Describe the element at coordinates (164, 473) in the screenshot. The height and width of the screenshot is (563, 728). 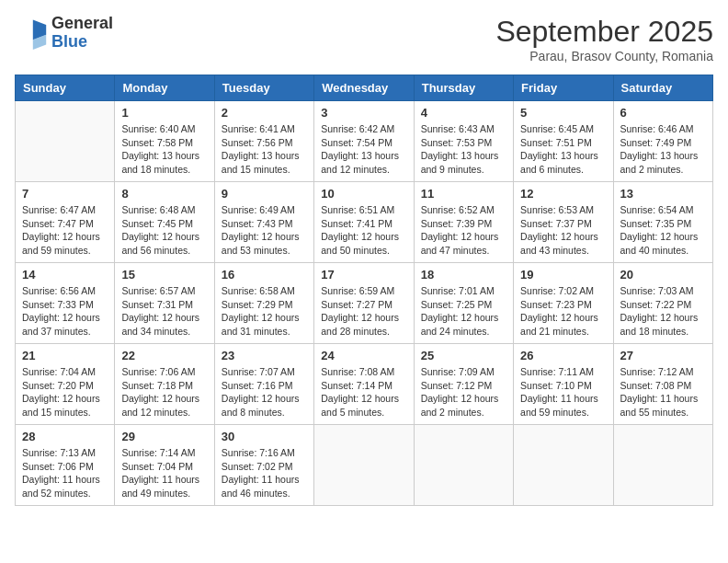
I see `day-info: Sunrise: 7:14 AMSunset: 7:04 PMDaylight:…` at that location.